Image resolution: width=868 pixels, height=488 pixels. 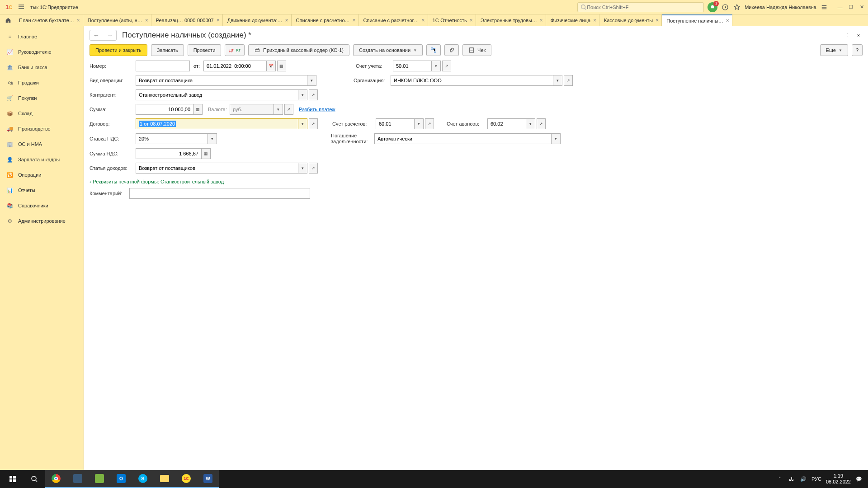 I want to click on org-input, so click(x=472, y=80).